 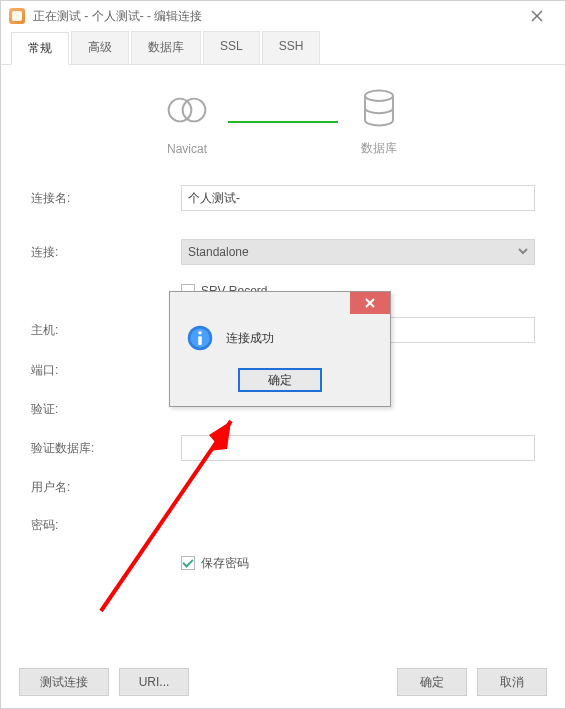 I want to click on database-icon, so click(x=379, y=110).